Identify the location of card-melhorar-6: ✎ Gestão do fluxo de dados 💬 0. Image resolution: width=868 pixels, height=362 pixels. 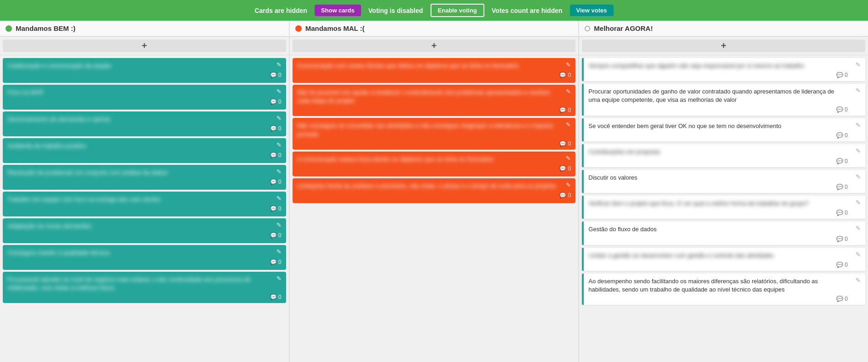
(724, 233).